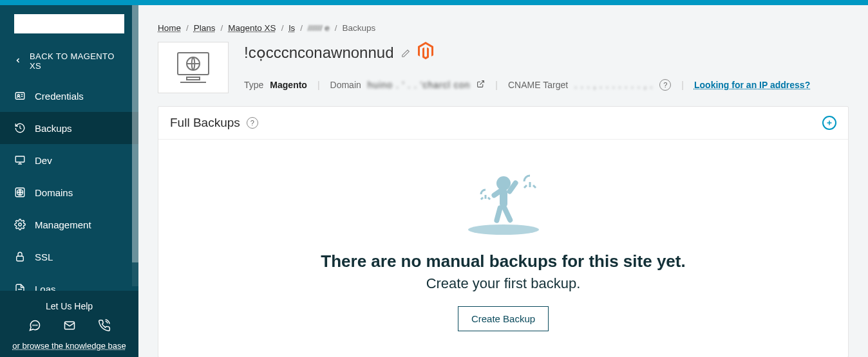 Image resolution: width=868 pixels, height=357 pixels. Describe the element at coordinates (504, 284) in the screenshot. I see `empty-subtitle: Create your first backup.` at that location.